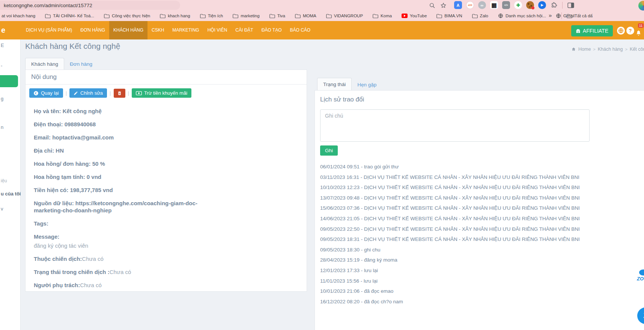 Image resolution: width=644 pixels, height=330 pixels. Describe the element at coordinates (36, 93) in the screenshot. I see `back-arrow-icon` at that location.